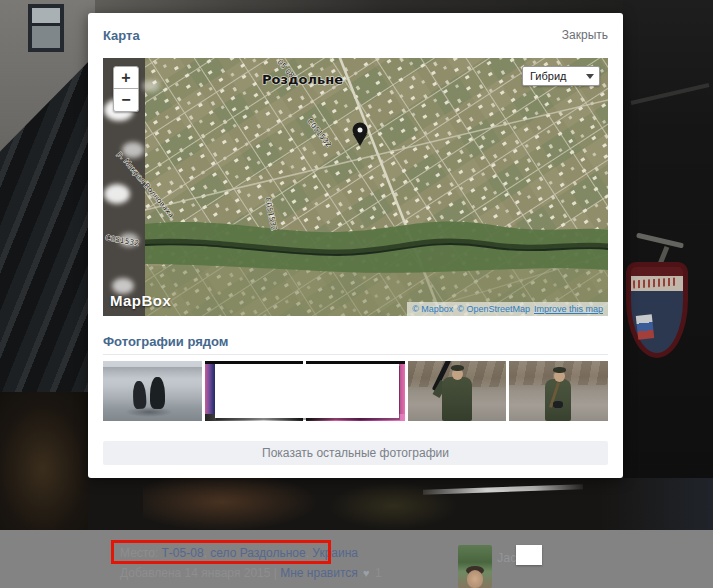  Describe the element at coordinates (529, 555) in the screenshot. I see `annotation-name-redaction` at that location.